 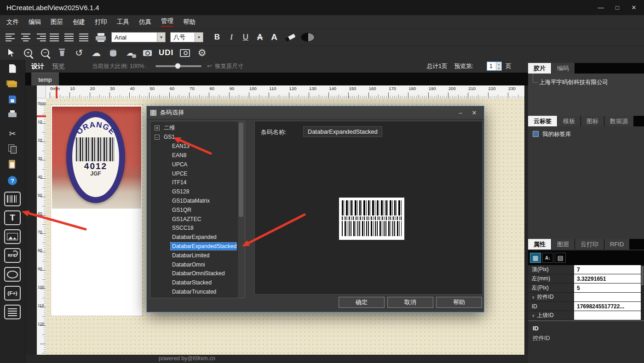 What do you see at coordinates (12, 199) in the screenshot?
I see `barcode-tool-icon` at bounding box center [12, 199].